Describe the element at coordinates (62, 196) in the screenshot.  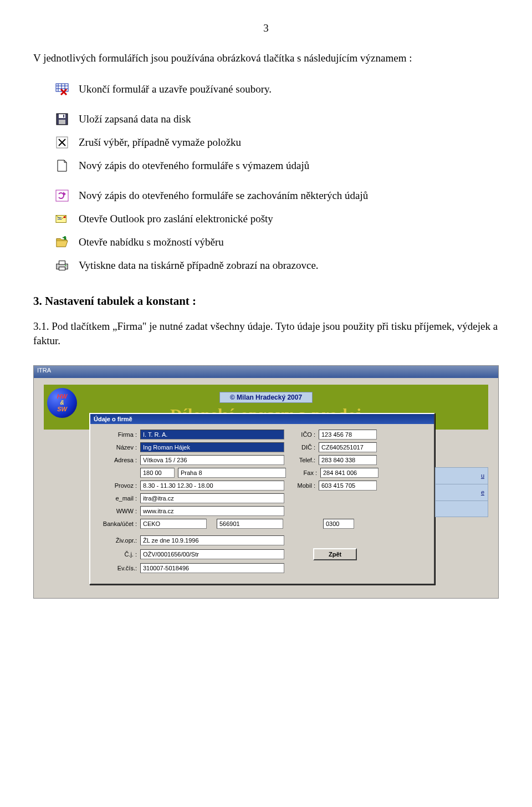
I see `new-keep-icon` at that location.